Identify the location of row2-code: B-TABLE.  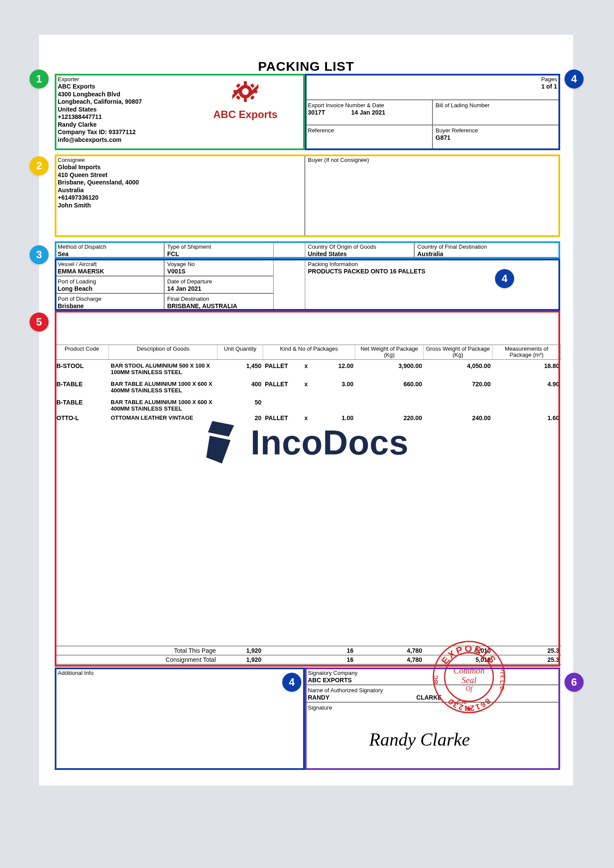
(82, 387).